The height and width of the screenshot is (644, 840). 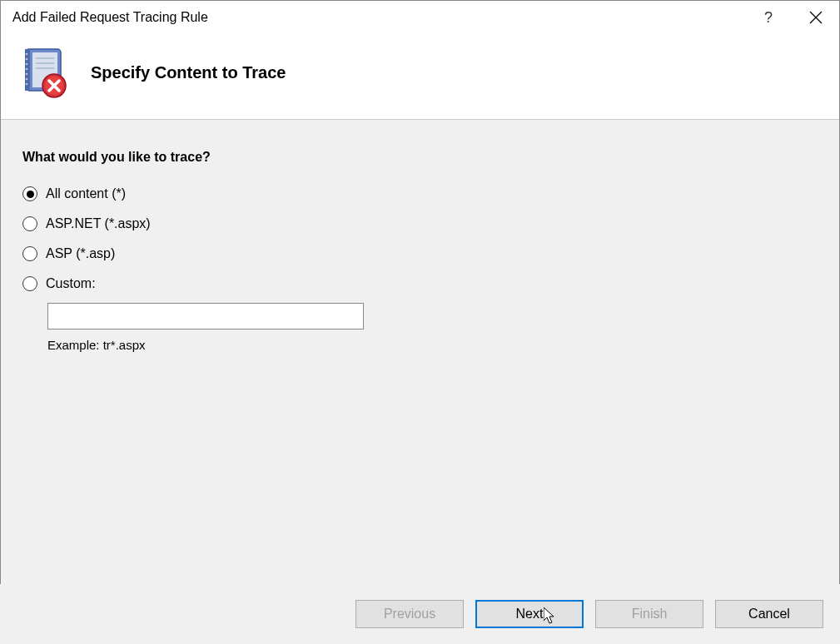 What do you see at coordinates (420, 614) in the screenshot?
I see `wizard-button-bar: Previous Next Finish Cancel` at bounding box center [420, 614].